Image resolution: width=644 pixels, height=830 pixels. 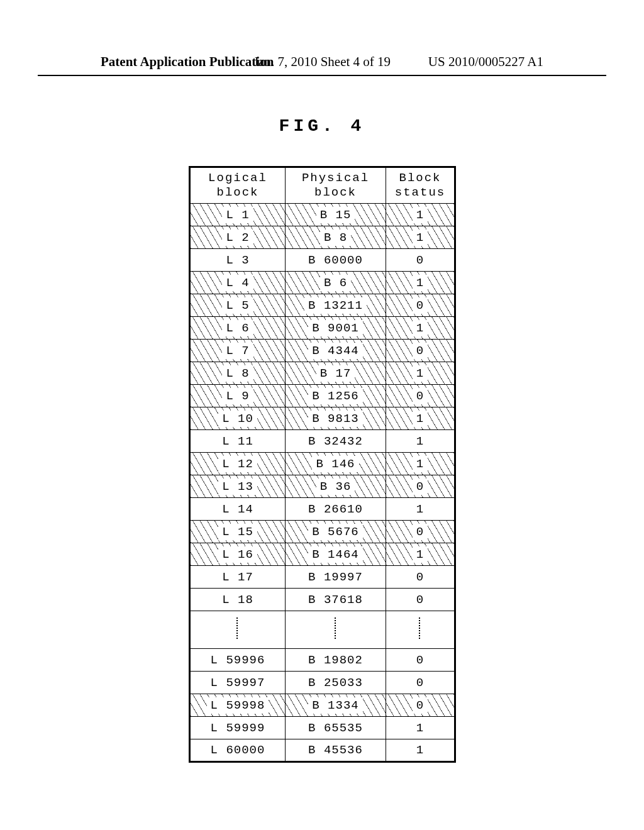 What do you see at coordinates (323, 215) in the screenshot?
I see `table-row: L 1B 151` at bounding box center [323, 215].